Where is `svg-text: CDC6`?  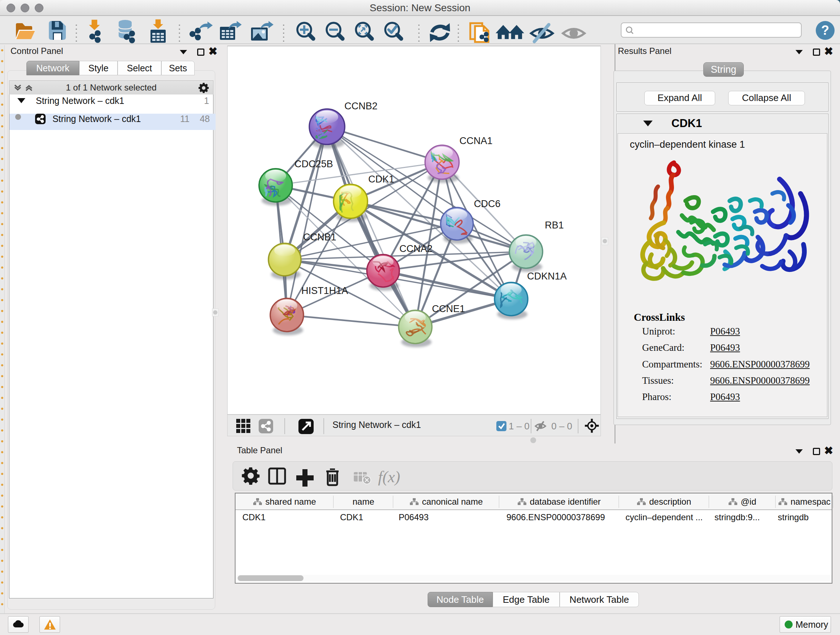 svg-text: CDC6 is located at coordinates (487, 204).